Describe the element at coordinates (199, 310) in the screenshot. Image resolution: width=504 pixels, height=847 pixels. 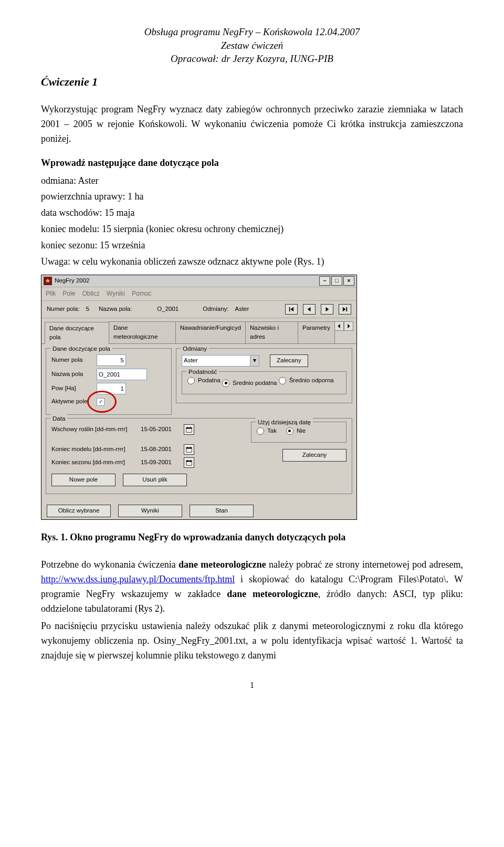
I see `infobar: Numer pola: 5 Nazwa pola: O_2001 Odmiany…` at that location.